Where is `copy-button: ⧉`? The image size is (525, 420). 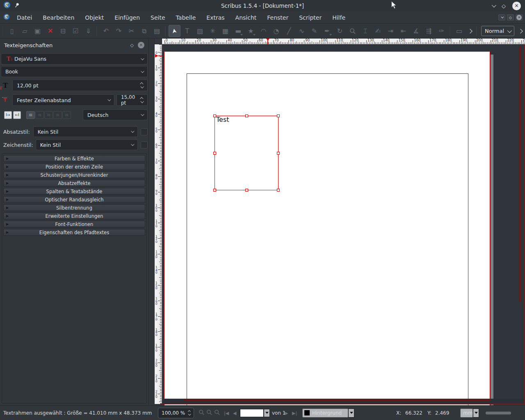 copy-button: ⧉ is located at coordinates (144, 31).